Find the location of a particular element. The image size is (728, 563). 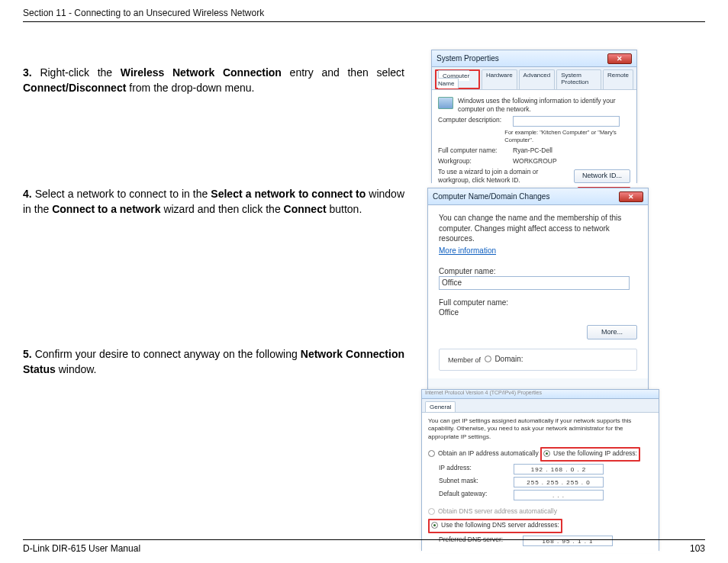

use-following-ip-radio: Use the following IP address: is located at coordinates (591, 453).